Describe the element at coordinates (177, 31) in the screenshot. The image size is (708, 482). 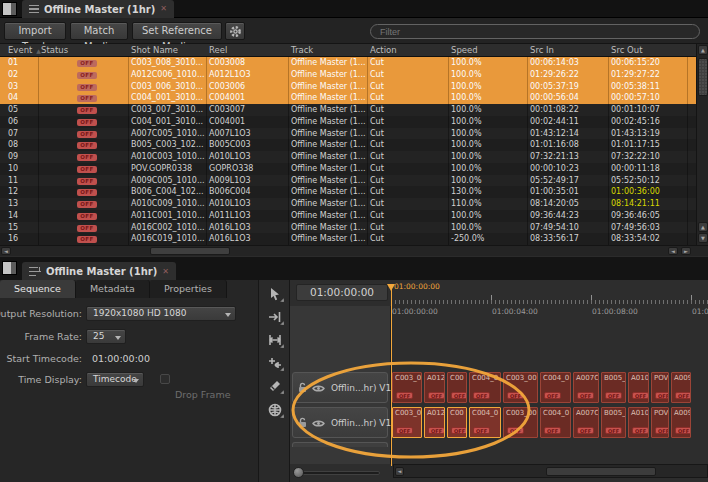
I see `set-reference-media-button: Set Reference Media` at that location.